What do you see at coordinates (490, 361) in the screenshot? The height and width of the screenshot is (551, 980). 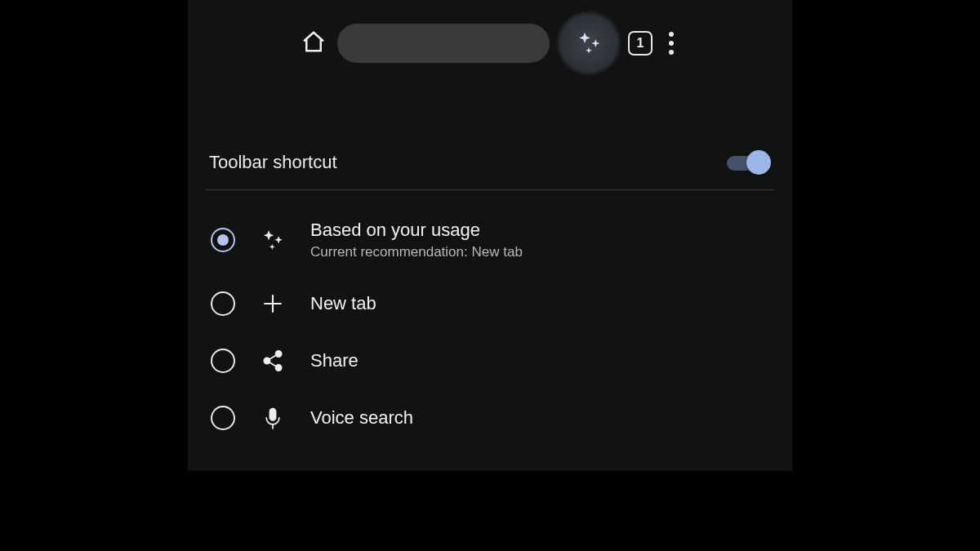 I see `option-share: Share` at bounding box center [490, 361].